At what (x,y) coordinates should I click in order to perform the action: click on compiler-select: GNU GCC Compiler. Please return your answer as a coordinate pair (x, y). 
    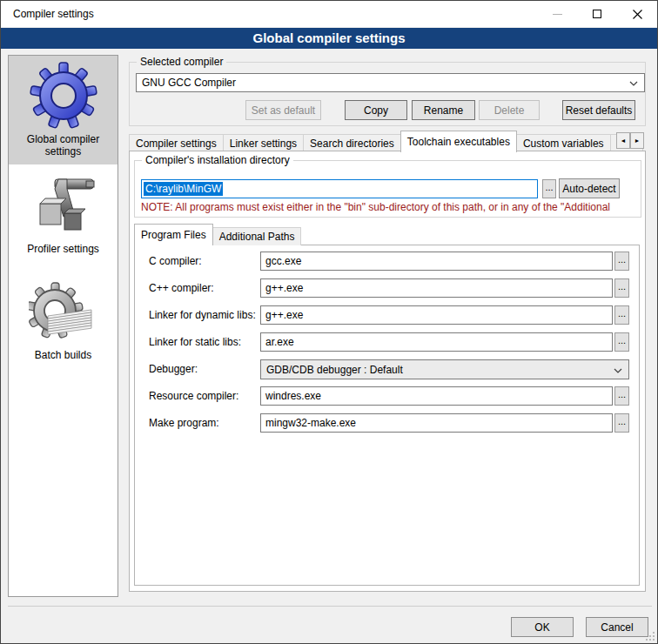
    Looking at the image, I should click on (390, 83).